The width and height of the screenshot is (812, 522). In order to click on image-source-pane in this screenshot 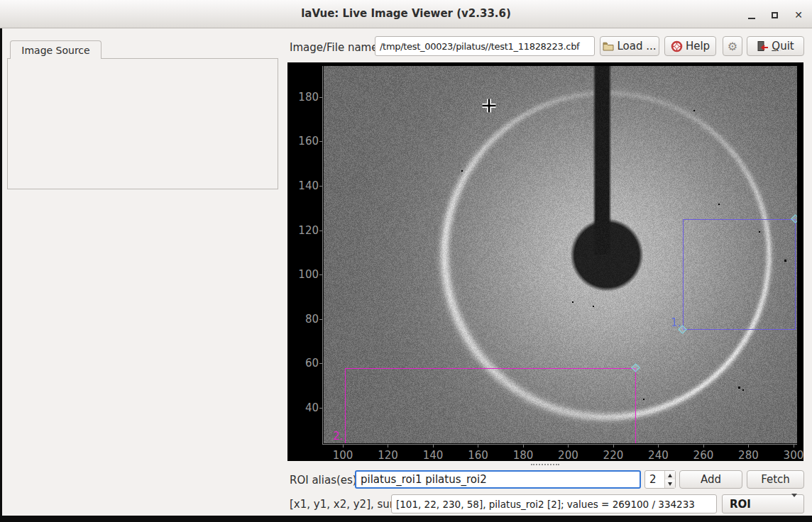, I will do `click(143, 123)`.